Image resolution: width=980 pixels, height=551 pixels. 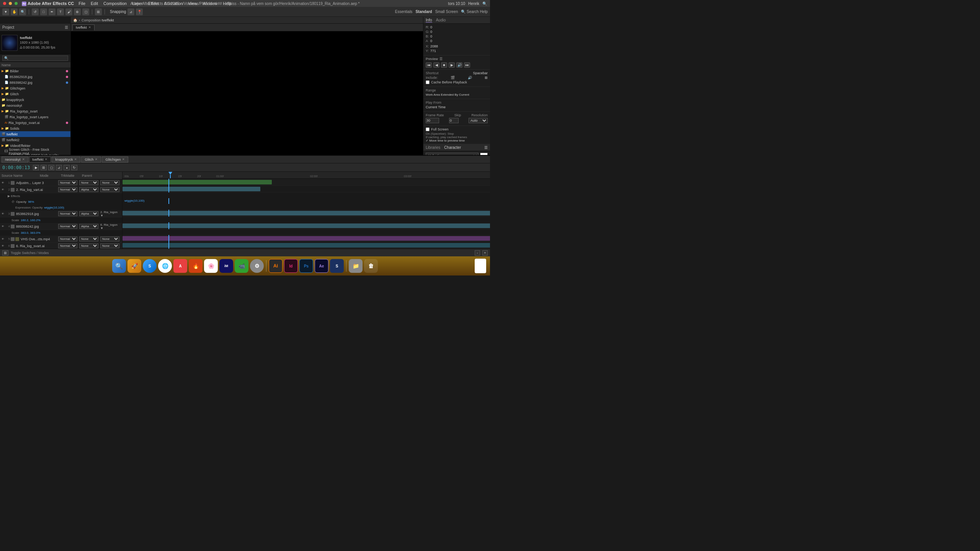 I want to click on dock-photos: 🌸, so click(x=211, y=266).